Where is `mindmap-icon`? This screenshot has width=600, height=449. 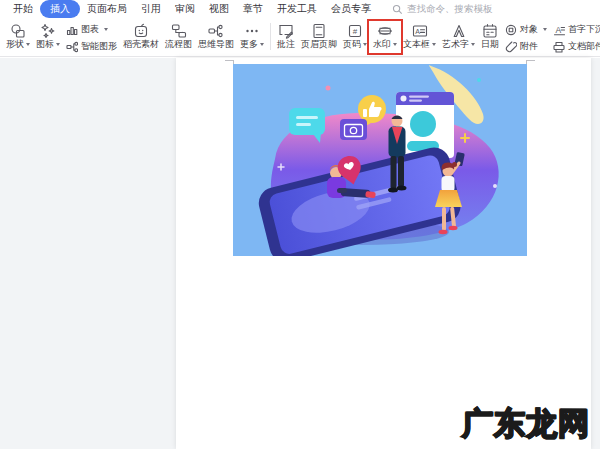
mindmap-icon is located at coordinates (216, 30).